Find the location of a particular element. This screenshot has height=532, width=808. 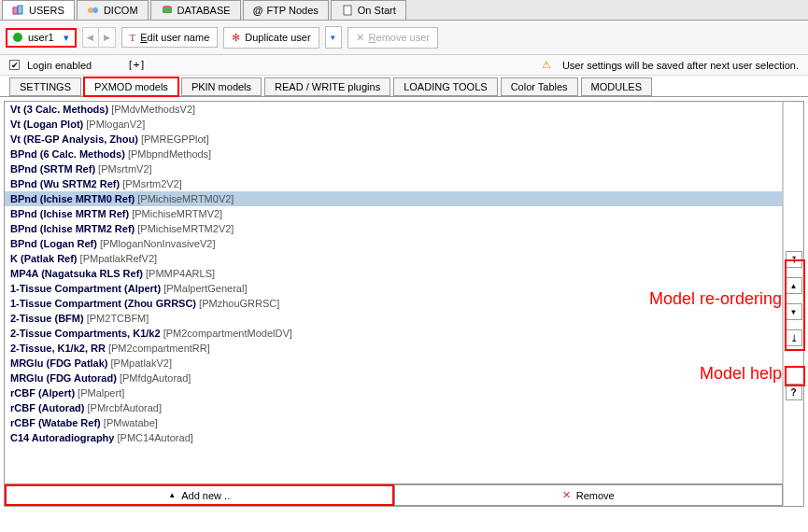

model-code: [PM2compartmentModelDV] is located at coordinates (228, 333).